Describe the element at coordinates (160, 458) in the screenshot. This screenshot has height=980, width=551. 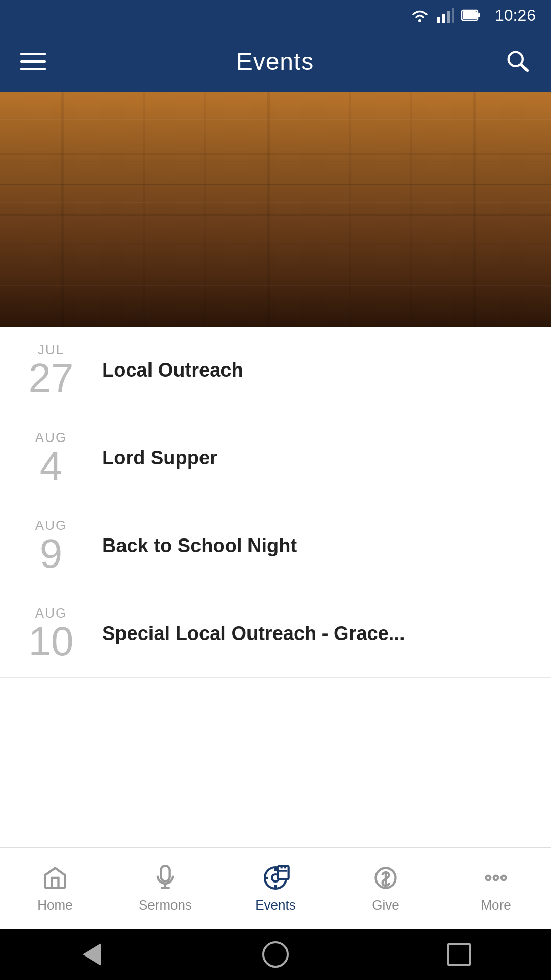
I see `event-title: Lord Supper` at that location.